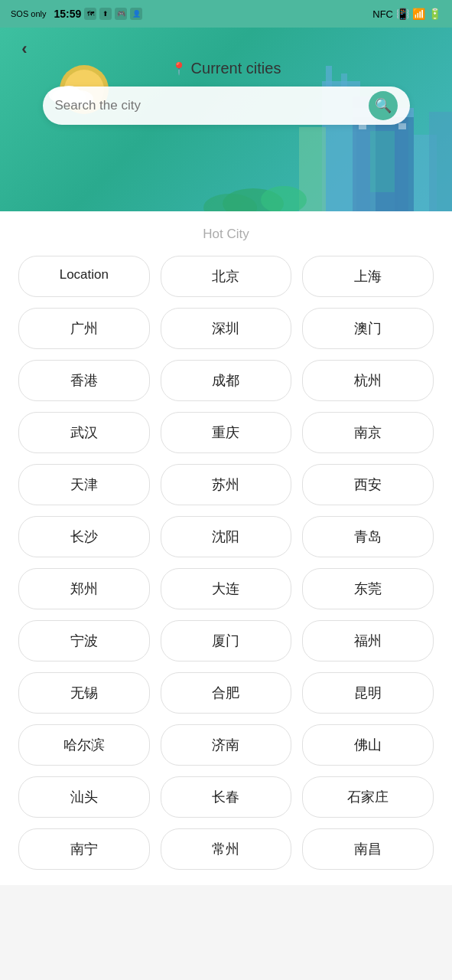 The height and width of the screenshot is (980, 452). Describe the element at coordinates (84, 641) in the screenshot. I see `city-chip: 宁波` at that location.